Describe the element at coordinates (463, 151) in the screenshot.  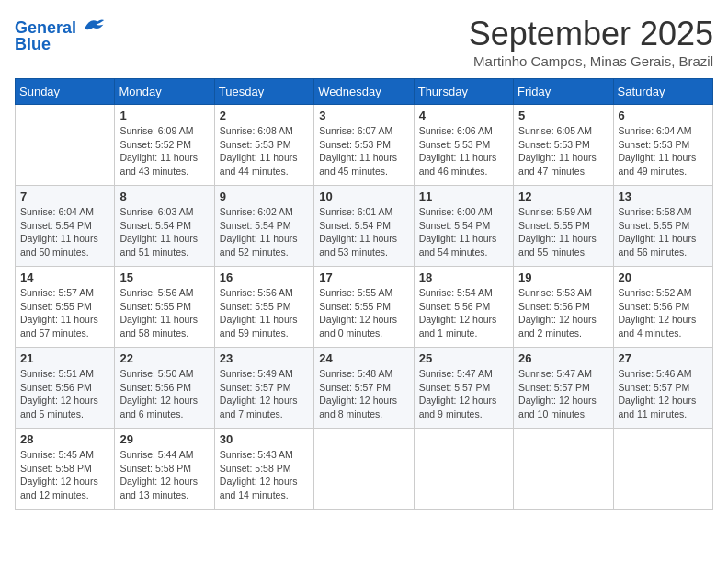
I see `day-info: Sunrise: 6:06 AM Sunset: 5:53 PM Dayligh…` at that location.